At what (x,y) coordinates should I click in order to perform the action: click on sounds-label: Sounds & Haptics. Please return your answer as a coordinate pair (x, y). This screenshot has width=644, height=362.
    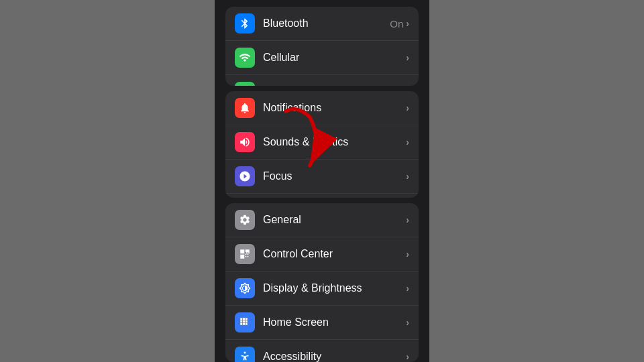
    Looking at the image, I should click on (334, 142).